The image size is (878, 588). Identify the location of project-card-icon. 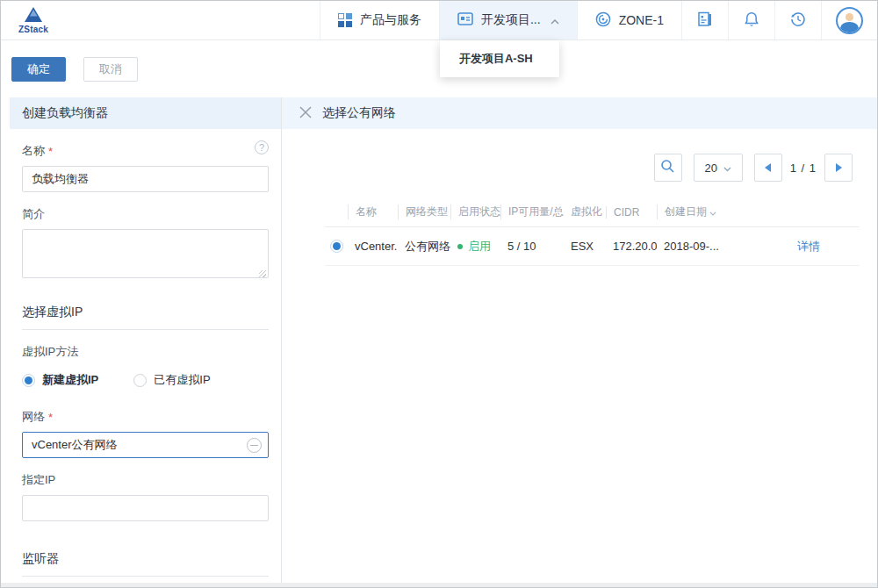
(465, 20).